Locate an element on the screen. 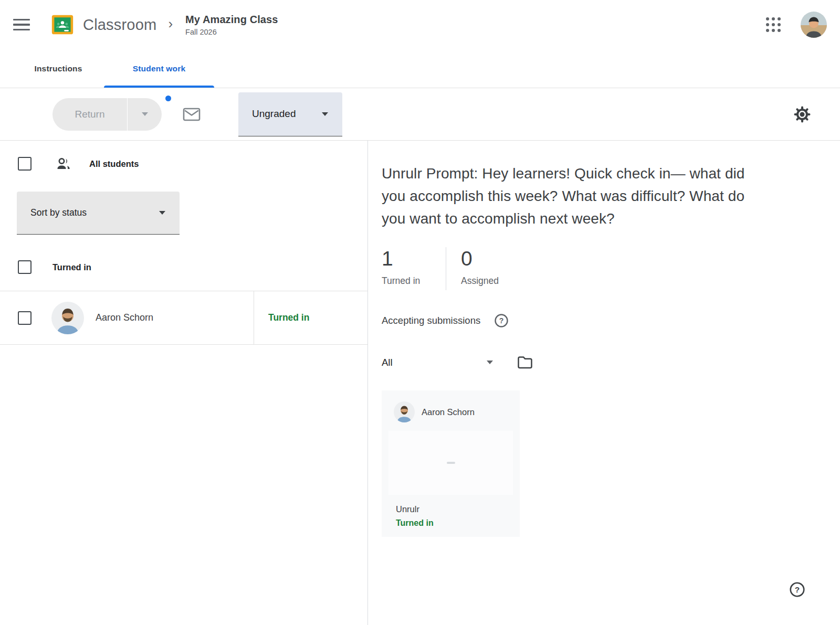  settings-button is located at coordinates (802, 114).